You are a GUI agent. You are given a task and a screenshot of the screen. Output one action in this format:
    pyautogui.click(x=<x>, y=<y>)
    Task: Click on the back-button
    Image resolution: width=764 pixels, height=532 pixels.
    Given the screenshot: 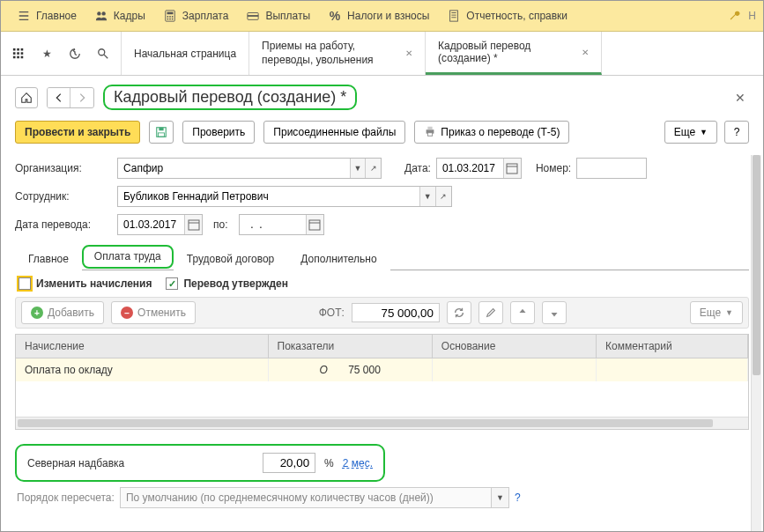 What is the action you would take?
    pyautogui.click(x=59, y=98)
    